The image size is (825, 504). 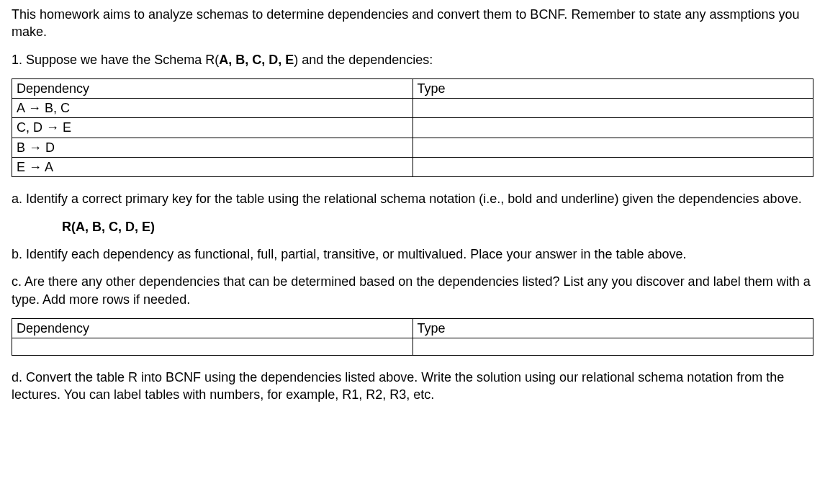 What do you see at coordinates (412, 23) in the screenshot?
I see `intro-paragraph: This homework aims to analyze schemas to…` at bounding box center [412, 23].